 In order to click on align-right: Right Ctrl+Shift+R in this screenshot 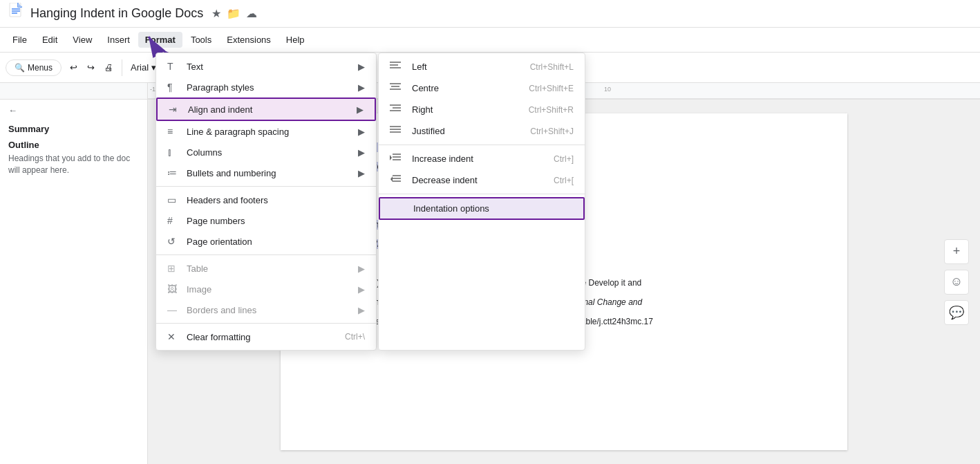, I will do `click(482, 109)`.